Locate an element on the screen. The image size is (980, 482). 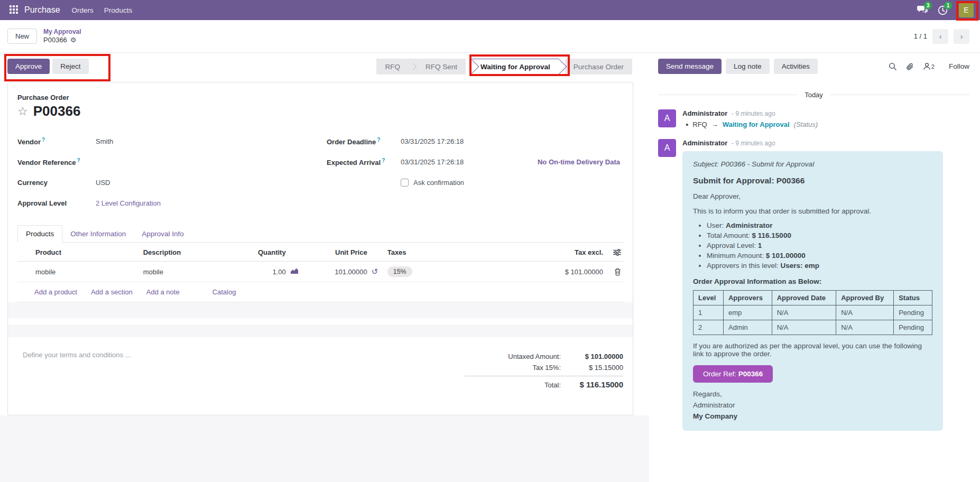
tracking-new-value: Waiting for Approval is located at coordinates (756, 125).